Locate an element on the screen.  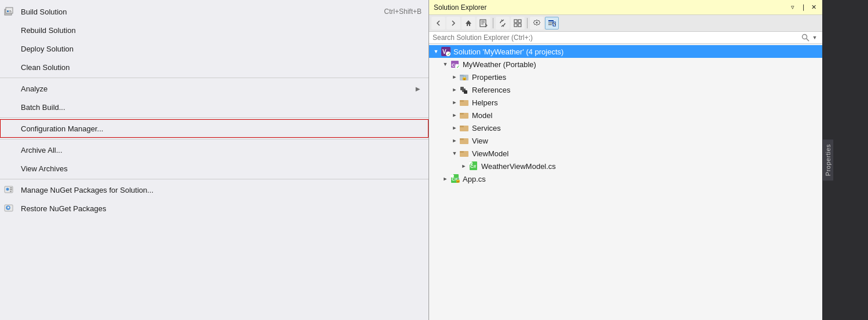
folder-icon-model is located at coordinates (464, 115).